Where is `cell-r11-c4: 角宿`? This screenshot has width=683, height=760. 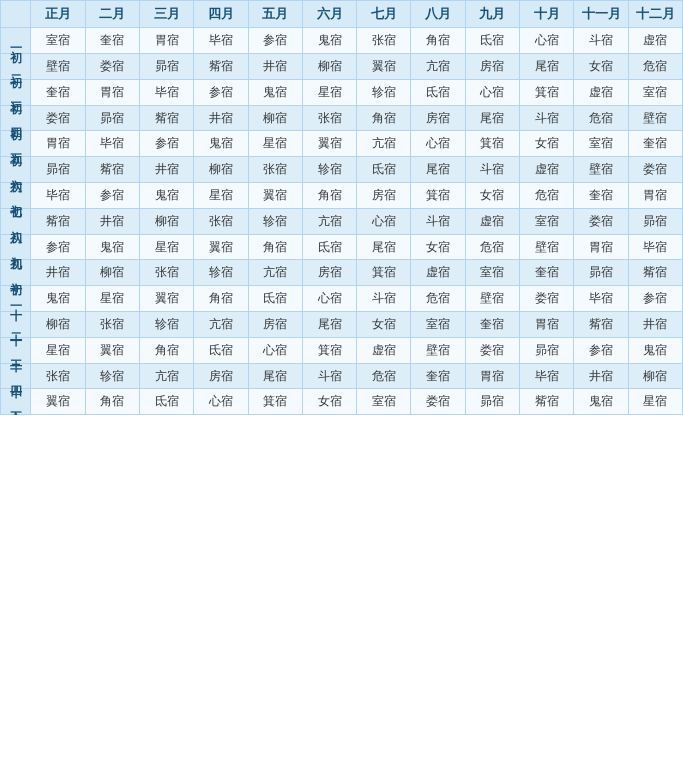 cell-r11-c4: 角宿 is located at coordinates (221, 299).